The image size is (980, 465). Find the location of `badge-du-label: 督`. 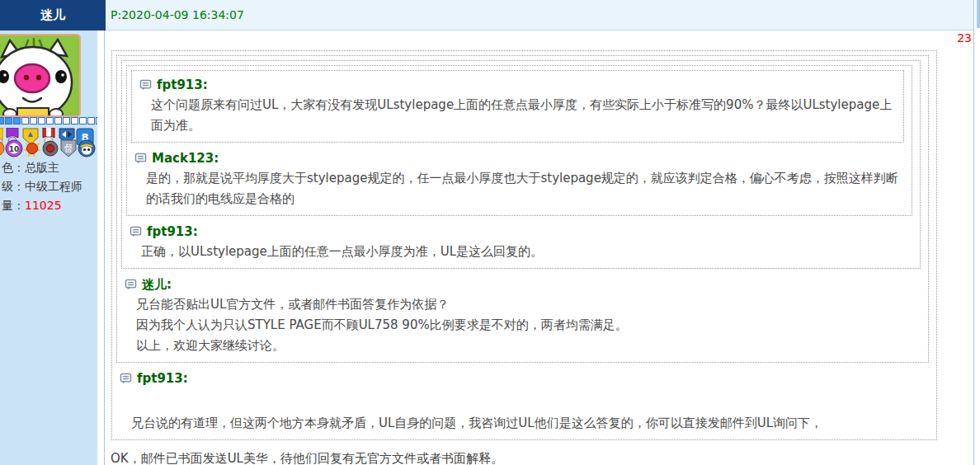

badge-du-label: 督 is located at coordinates (69, 148).